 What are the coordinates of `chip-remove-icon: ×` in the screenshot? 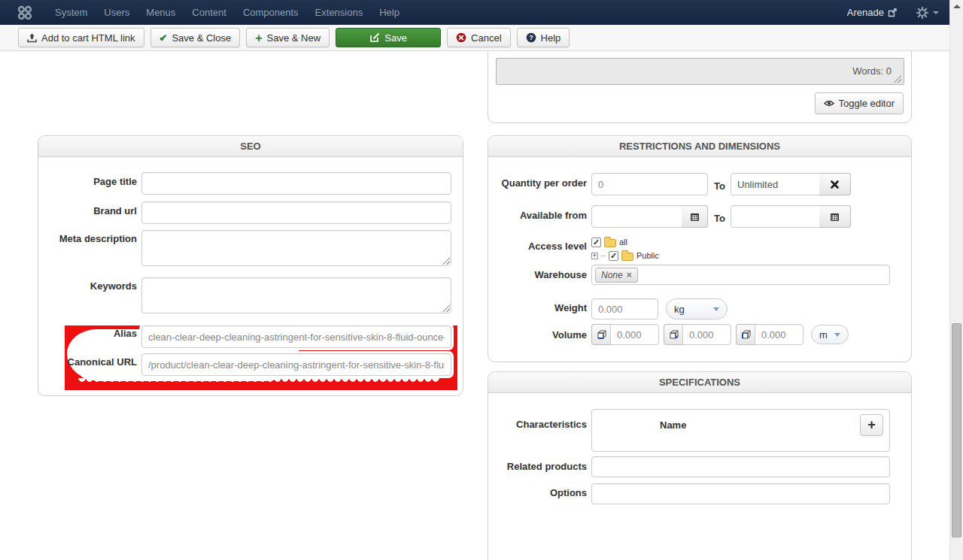 It's located at (629, 275).